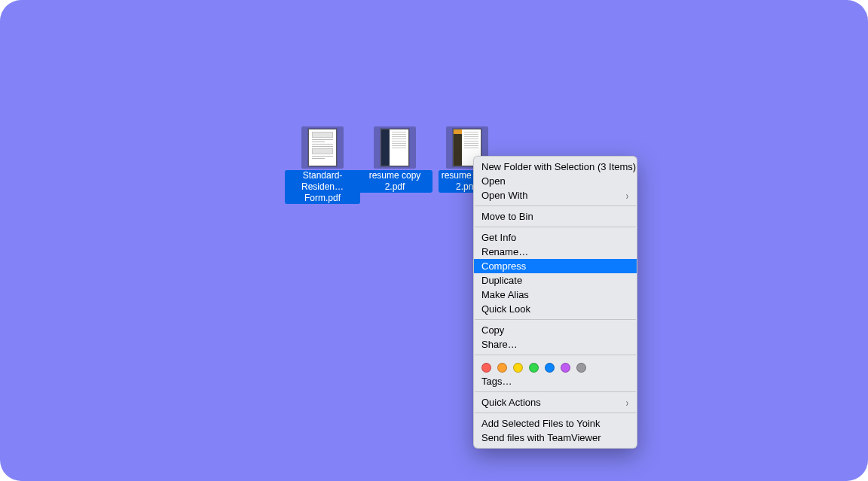 The width and height of the screenshot is (868, 481). I want to click on menu-label: Share…, so click(500, 345).